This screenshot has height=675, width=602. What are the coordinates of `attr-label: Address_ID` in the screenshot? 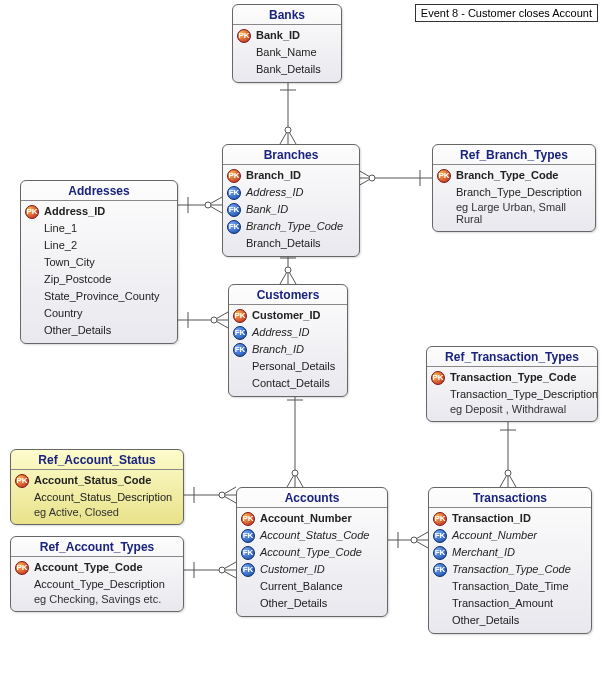 It's located at (296, 332).